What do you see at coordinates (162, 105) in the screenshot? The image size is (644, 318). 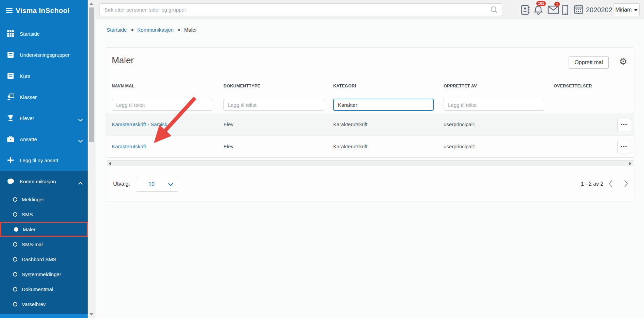 I see `filter-navn-mal-input` at bounding box center [162, 105].